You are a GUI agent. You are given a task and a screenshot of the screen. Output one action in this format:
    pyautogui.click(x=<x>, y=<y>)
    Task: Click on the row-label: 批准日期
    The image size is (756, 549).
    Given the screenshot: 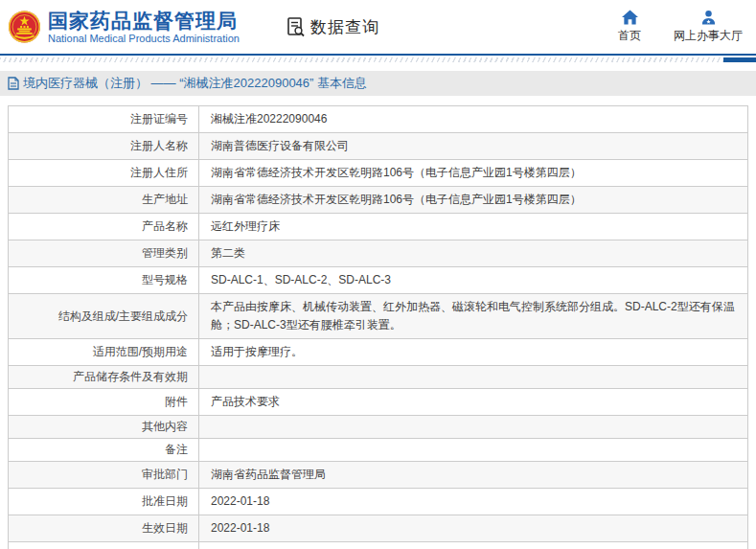 What is the action you would take?
    pyautogui.click(x=103, y=502)
    